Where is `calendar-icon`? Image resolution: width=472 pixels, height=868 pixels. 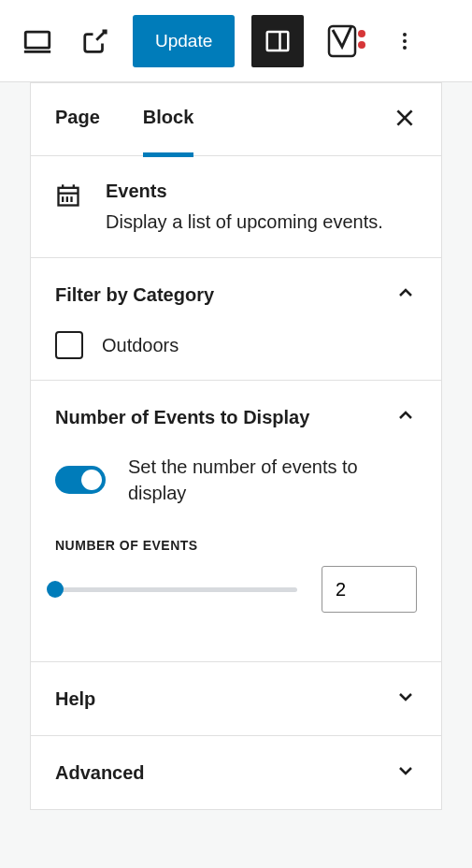
calendar-icon is located at coordinates (68, 197).